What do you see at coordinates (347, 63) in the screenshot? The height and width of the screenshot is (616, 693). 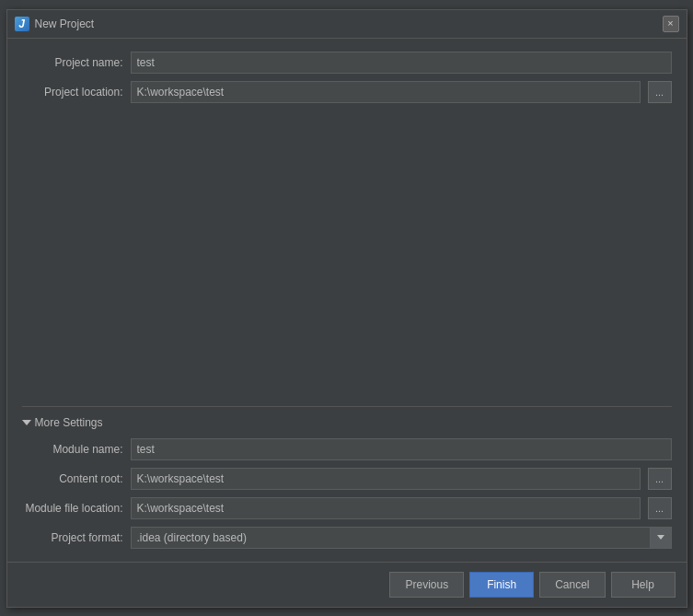 I see `project-name-row: Project name:` at bounding box center [347, 63].